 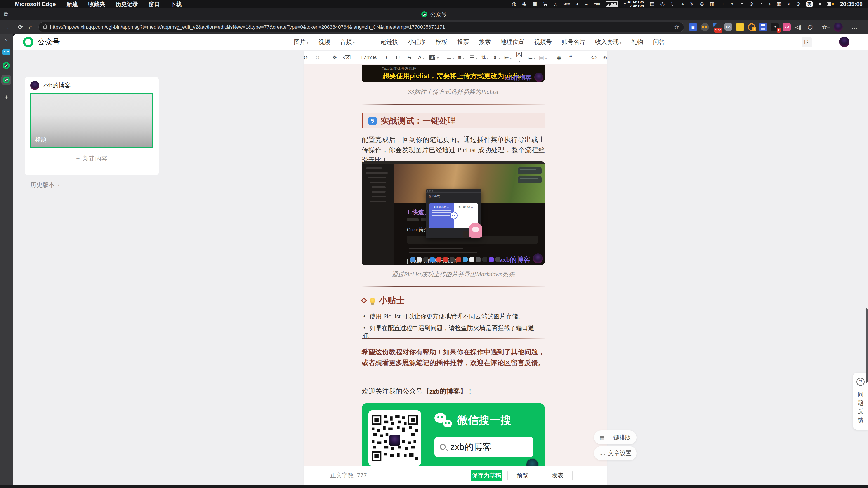 What do you see at coordinates (20, 27) in the screenshot?
I see `refresh-button: ⟳` at bounding box center [20, 27].